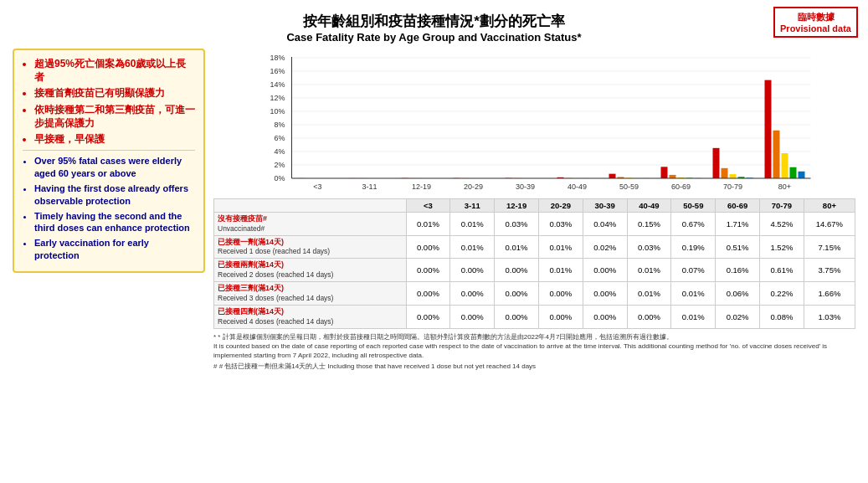  I want to click on en-bullet-1: Over 95% fatal cases were elderly aged 6…, so click(115, 167).